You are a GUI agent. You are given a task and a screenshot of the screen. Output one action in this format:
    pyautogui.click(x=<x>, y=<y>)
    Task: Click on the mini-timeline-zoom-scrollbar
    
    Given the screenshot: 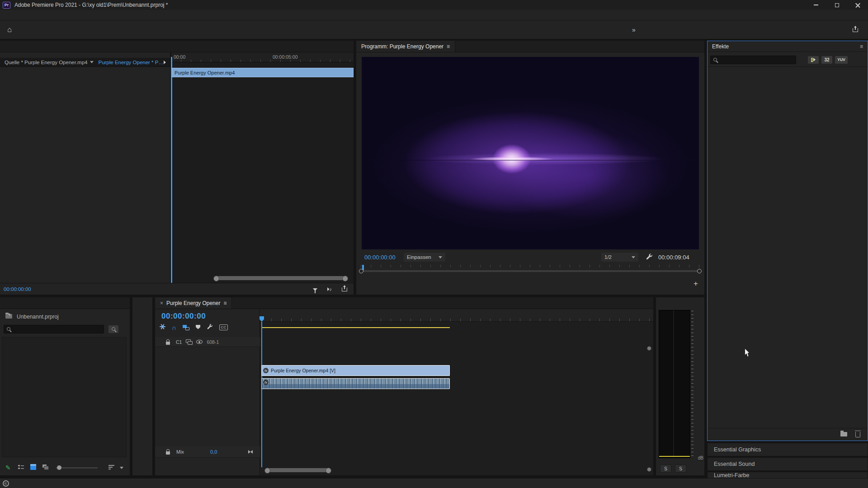 What is the action you would take?
    pyautogui.click(x=281, y=278)
    